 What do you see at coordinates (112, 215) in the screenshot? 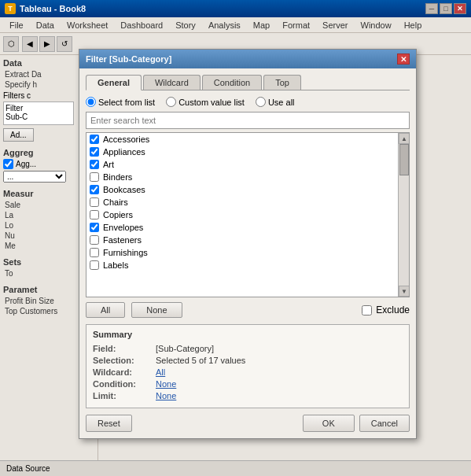
I see `list-item-label: Copiers` at bounding box center [112, 215].